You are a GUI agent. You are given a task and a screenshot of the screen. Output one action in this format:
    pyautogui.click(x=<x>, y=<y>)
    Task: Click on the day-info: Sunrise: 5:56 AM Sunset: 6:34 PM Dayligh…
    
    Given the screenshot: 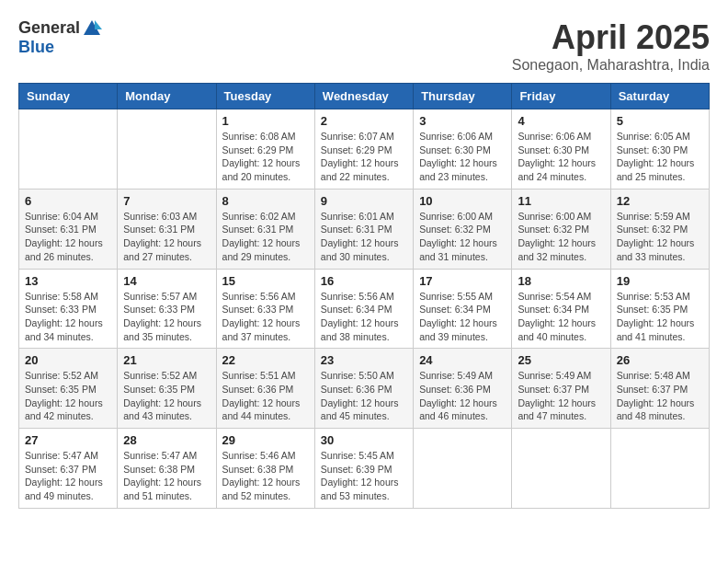 What is the action you would take?
    pyautogui.click(x=364, y=316)
    